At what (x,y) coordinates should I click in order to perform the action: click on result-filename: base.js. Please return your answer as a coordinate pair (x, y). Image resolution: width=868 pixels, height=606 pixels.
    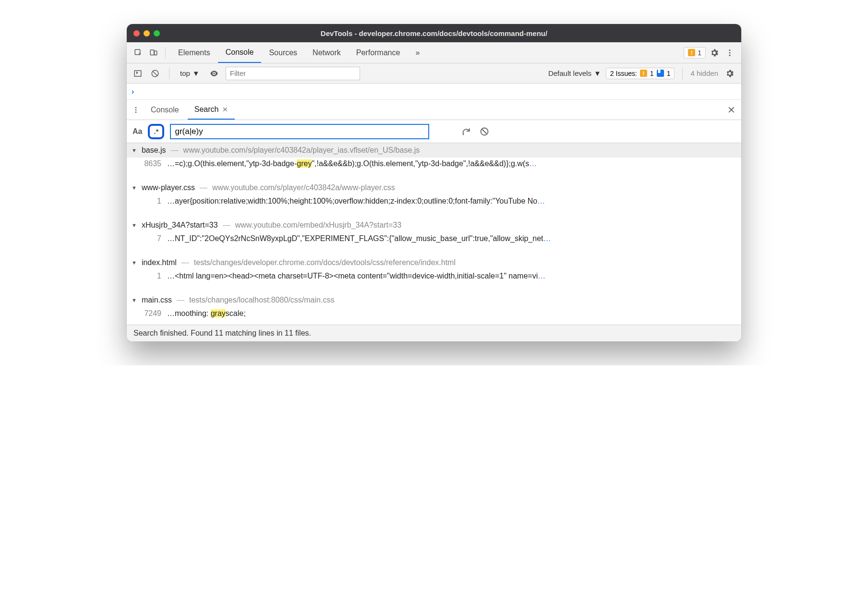
    Looking at the image, I should click on (154, 150).